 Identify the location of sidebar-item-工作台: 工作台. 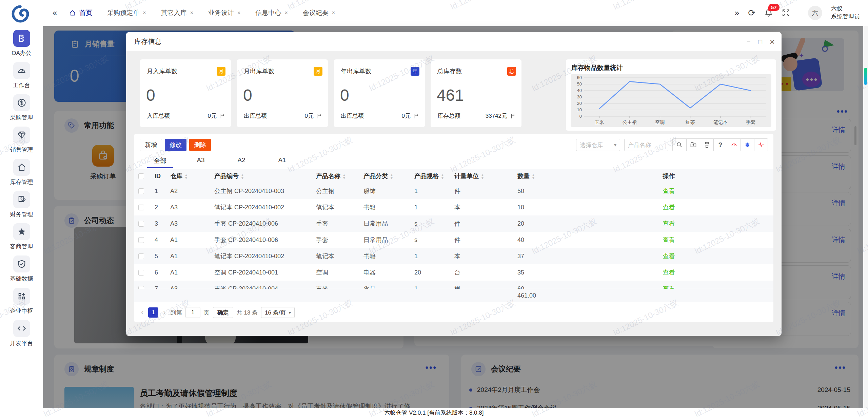
(22, 78).